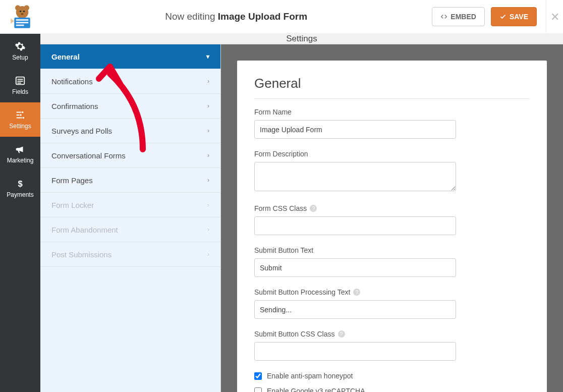  What do you see at coordinates (458, 17) in the screenshot?
I see `embed-button: EMBED` at bounding box center [458, 17].